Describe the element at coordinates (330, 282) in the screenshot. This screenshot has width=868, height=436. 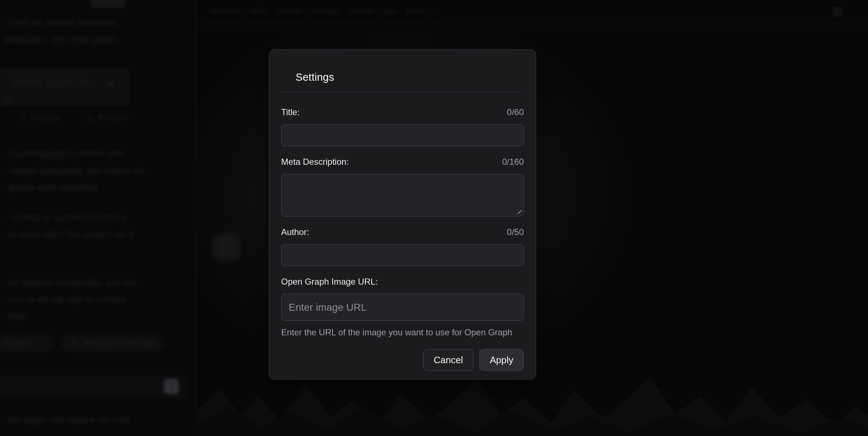
I see `og-image-label: Open Graph Image URL:` at that location.